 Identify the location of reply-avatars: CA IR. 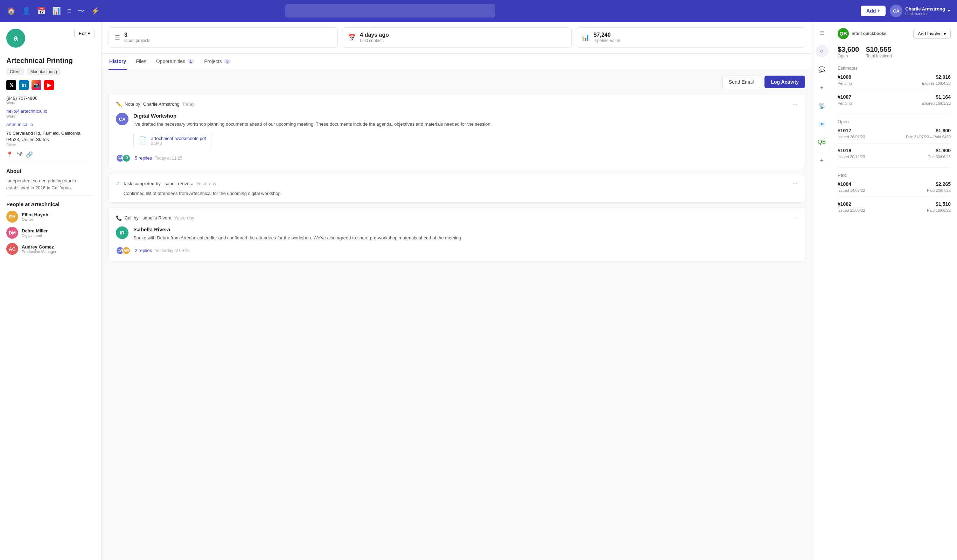
(122, 158).